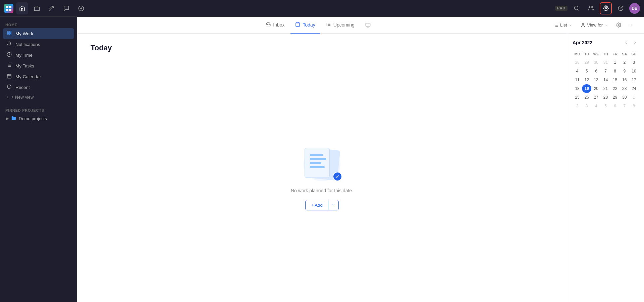  Describe the element at coordinates (631, 25) in the screenshot. I see `more-options-button` at that location.